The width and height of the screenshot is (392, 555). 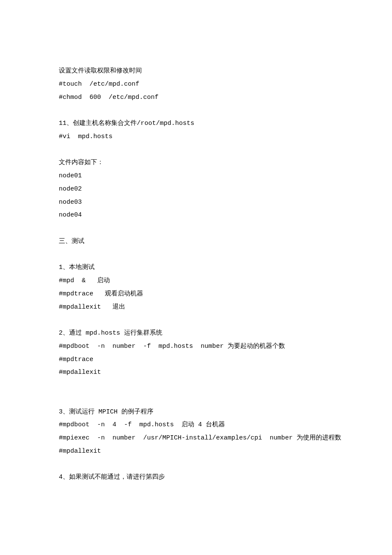 What do you see at coordinates (196, 72) in the screenshot?
I see `text-line: 设置文件读取权限和修改时间` at bounding box center [196, 72].